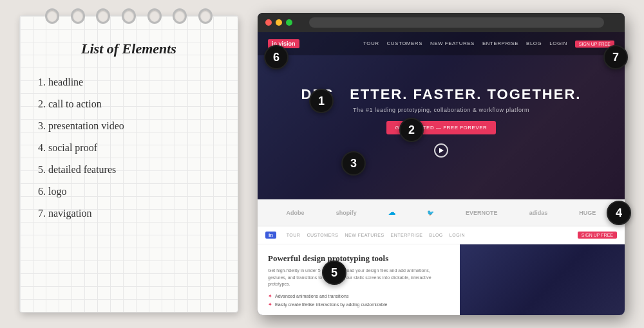 The image size is (644, 328). I want to click on notepad-rings, so click(129, 16).